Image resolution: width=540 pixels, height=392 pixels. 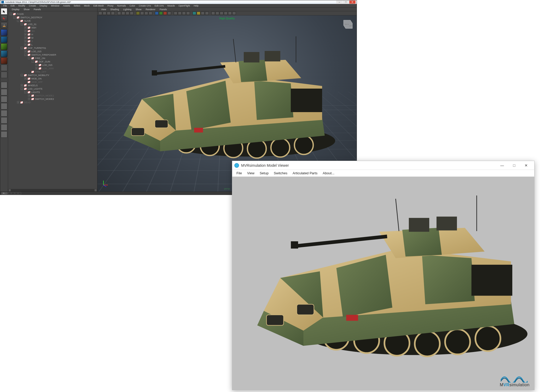 I want to click on layout-outliner-icon, so click(x=4, y=120).